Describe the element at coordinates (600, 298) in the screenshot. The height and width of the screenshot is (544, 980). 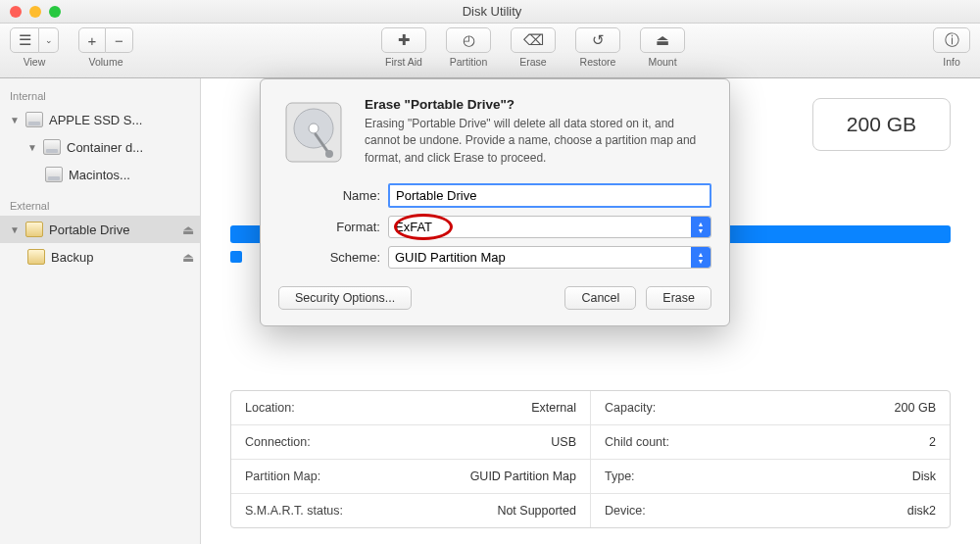
I see `cancel-button: Cancel` at that location.